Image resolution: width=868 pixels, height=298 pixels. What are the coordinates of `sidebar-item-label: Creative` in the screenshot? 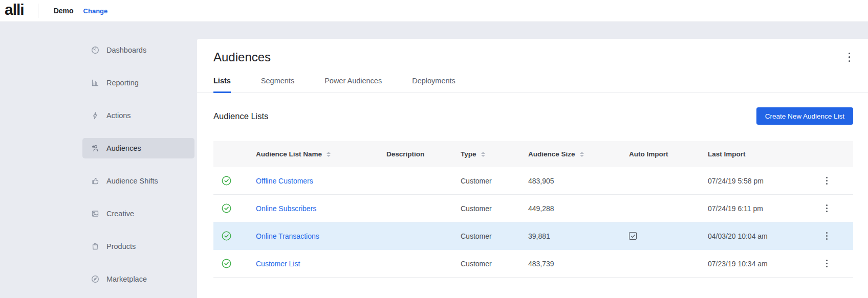 It's located at (120, 214).